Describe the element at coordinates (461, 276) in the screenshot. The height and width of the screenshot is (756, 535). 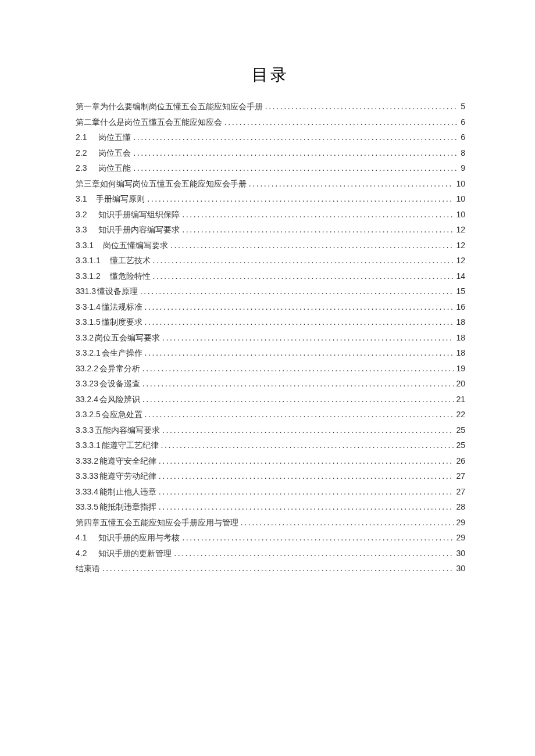
I see `toc-entry-page: 14` at that location.